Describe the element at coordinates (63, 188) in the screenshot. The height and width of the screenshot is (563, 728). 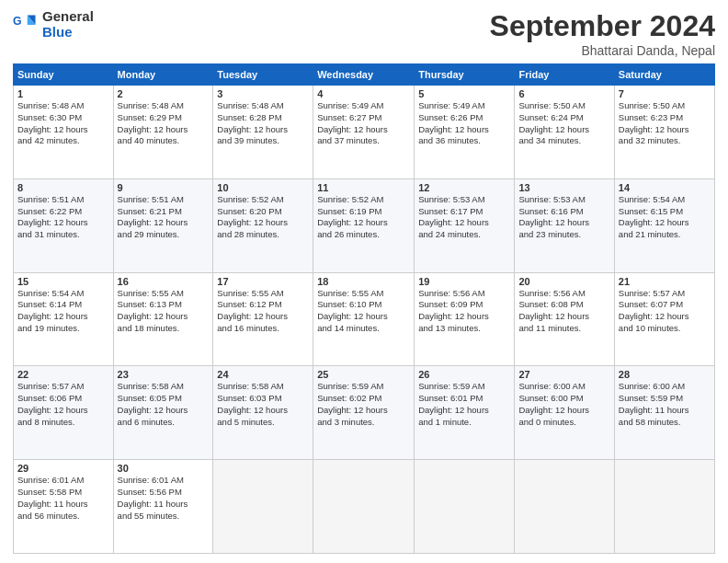
I see `day-number: 8` at that location.